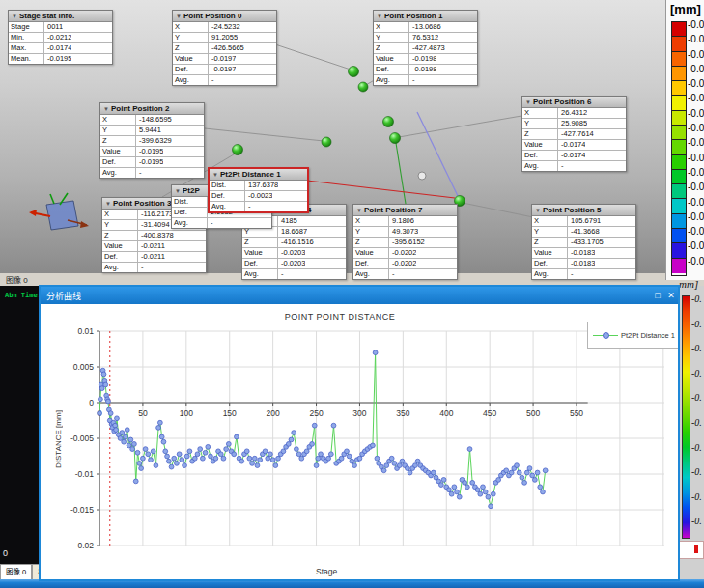  What do you see at coordinates (85, 546) in the screenshot?
I see `svg-text: -0.02` at bounding box center [85, 546].